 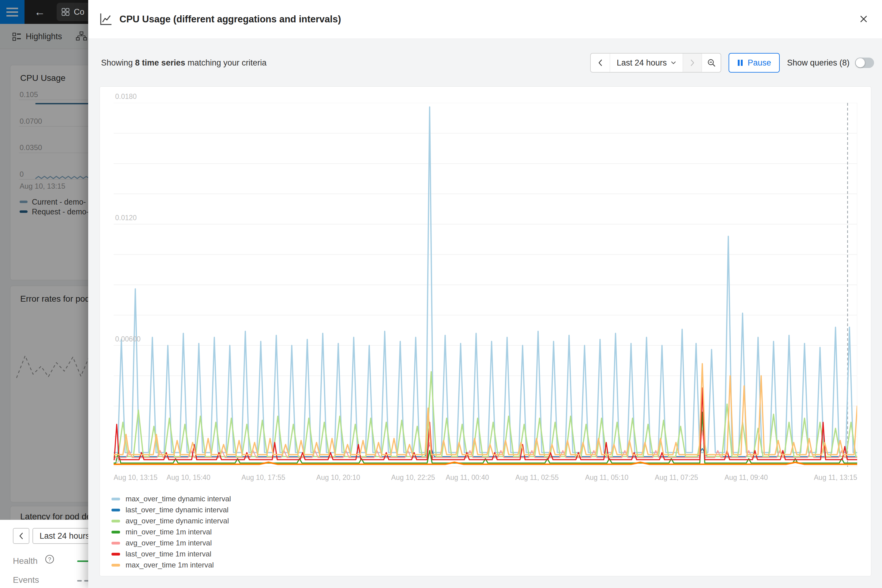 I want to click on series-summary: Showing 8 time series matching your crit…, so click(x=184, y=63).